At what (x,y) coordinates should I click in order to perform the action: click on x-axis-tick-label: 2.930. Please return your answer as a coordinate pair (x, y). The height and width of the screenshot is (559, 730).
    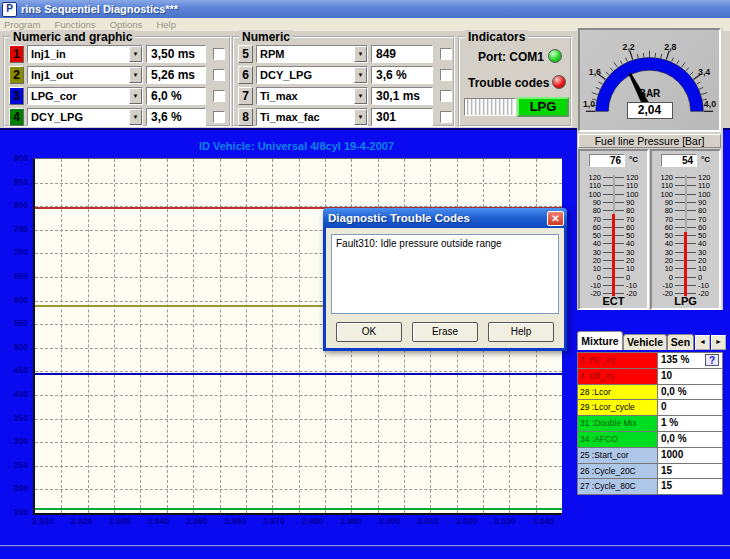
    Looking at the image, I should click on (120, 521).